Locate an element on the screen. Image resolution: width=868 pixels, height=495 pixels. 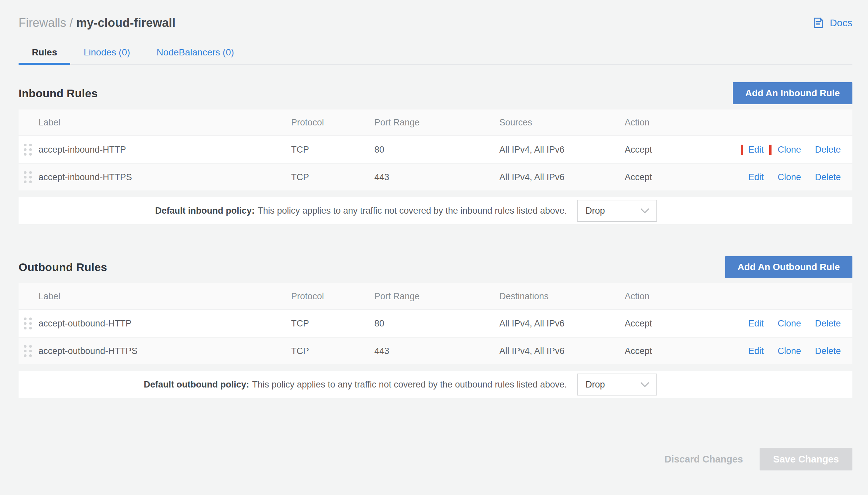
tab-rules: Rules is located at coordinates (45, 53).